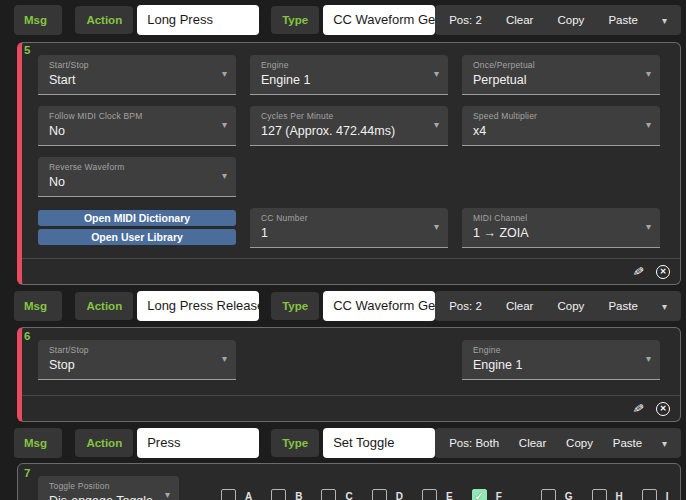 This screenshot has width=686, height=500. I want to click on msg5-ops-bar: Pos: 2 Clear Copy Paste ▾, so click(558, 20).